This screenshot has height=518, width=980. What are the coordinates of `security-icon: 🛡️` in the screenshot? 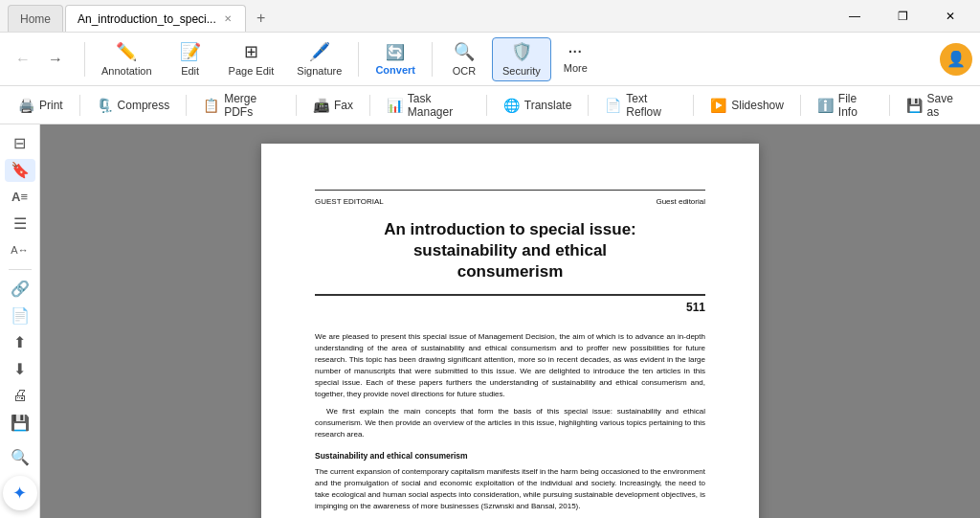 It's located at (522, 52).